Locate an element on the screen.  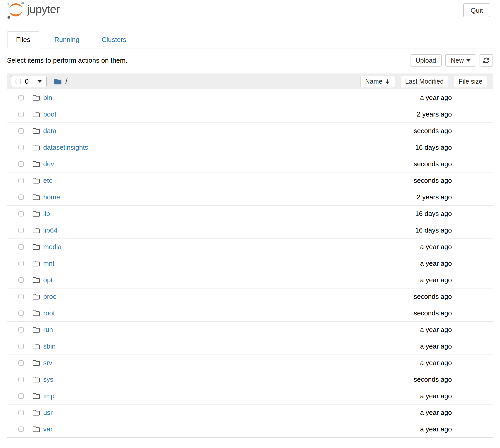
folder-link: opt is located at coordinates (48, 280).